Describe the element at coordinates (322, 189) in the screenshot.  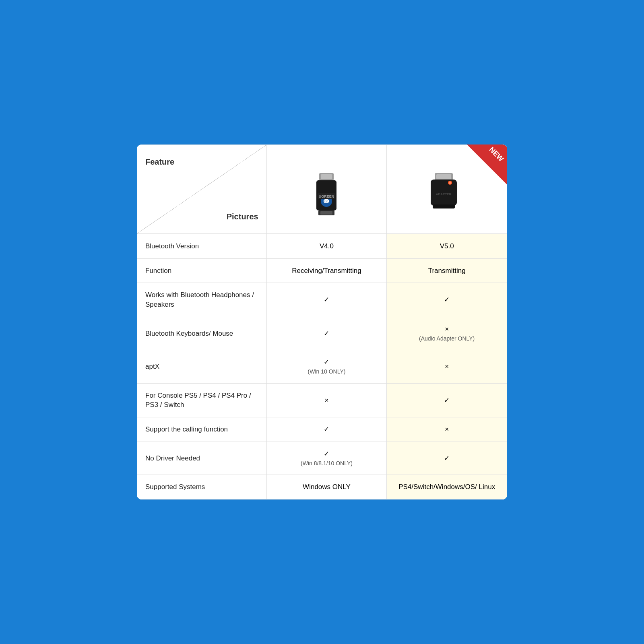
I see `table-header-row: Pictures Feature ⭖` at that location.